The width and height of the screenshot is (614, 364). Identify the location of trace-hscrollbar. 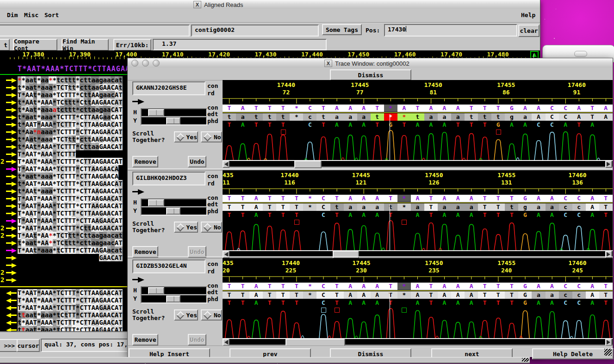
(417, 342).